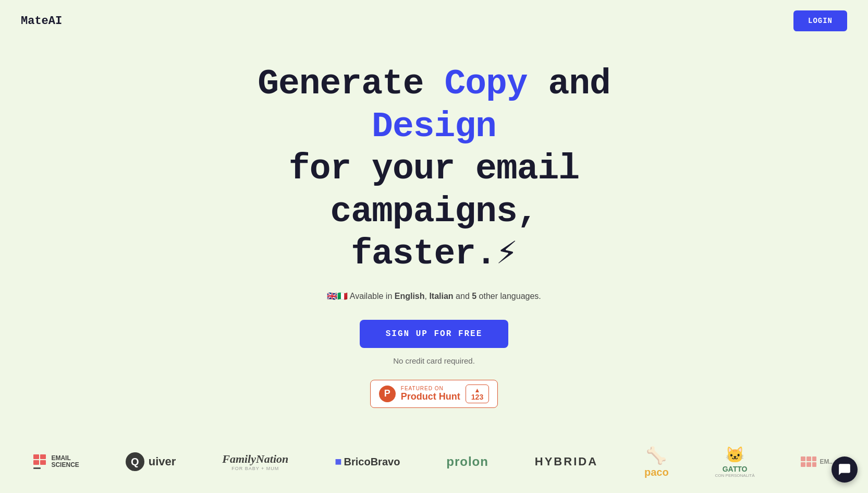  What do you see at coordinates (255, 462) in the screenshot?
I see `logo-family-nation: FamilyNation FOR BABY + MUM` at bounding box center [255, 462].